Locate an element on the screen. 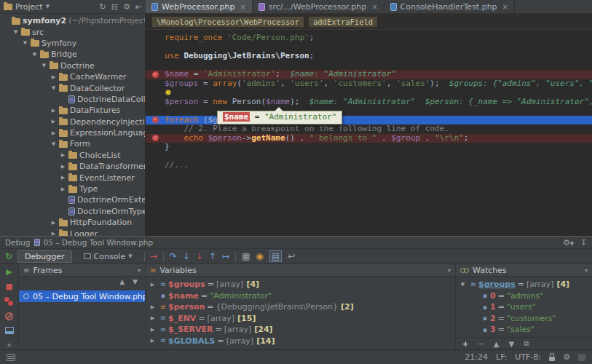 The width and height of the screenshot is (592, 364). tree-item: ▶Logger is located at coordinates (73, 232).